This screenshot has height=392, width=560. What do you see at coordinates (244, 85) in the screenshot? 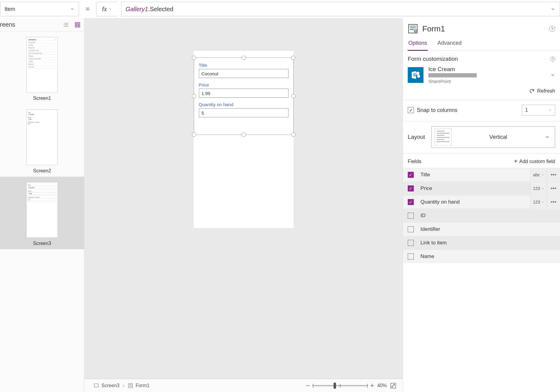
I see `field-label: Price` at bounding box center [244, 85].